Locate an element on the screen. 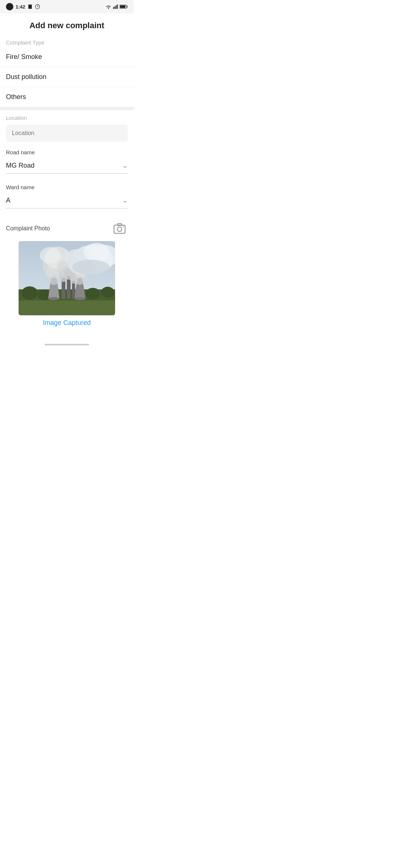  app-icon is located at coordinates (10, 7).